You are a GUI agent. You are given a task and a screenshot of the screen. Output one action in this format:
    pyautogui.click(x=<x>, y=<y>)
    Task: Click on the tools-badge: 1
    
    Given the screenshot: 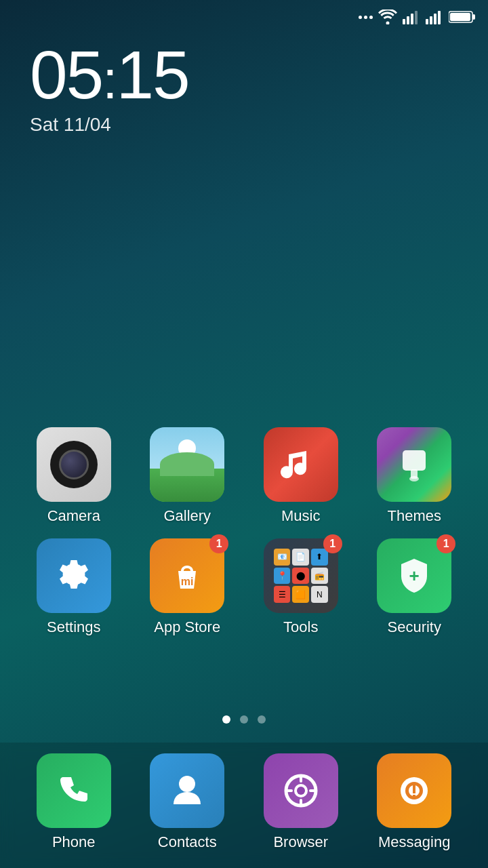 What is the action you would take?
    pyautogui.click(x=333, y=544)
    